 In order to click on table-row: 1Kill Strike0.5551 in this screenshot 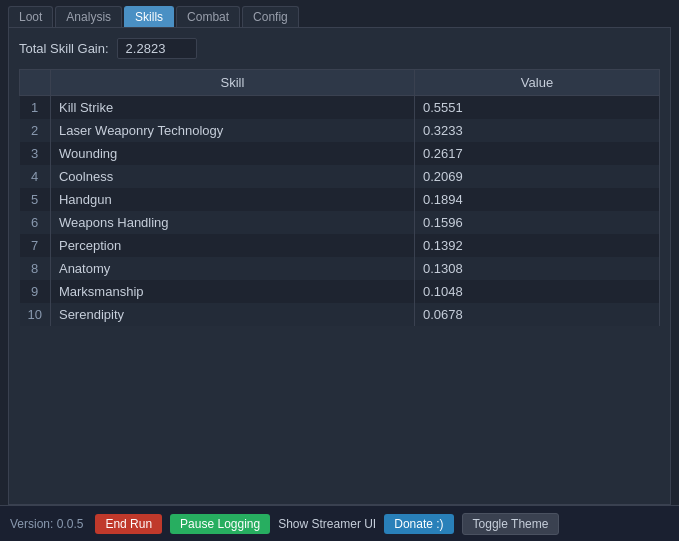, I will do `click(340, 108)`.